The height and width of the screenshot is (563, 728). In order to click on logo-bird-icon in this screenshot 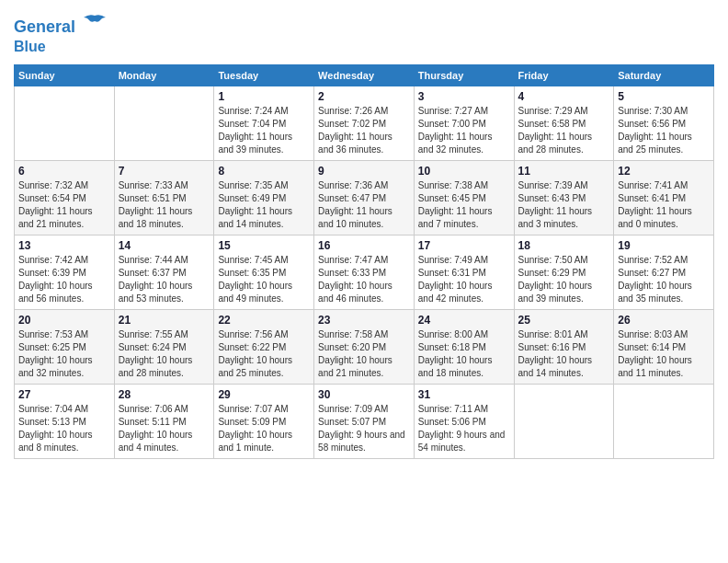, I will do `click(95, 23)`.